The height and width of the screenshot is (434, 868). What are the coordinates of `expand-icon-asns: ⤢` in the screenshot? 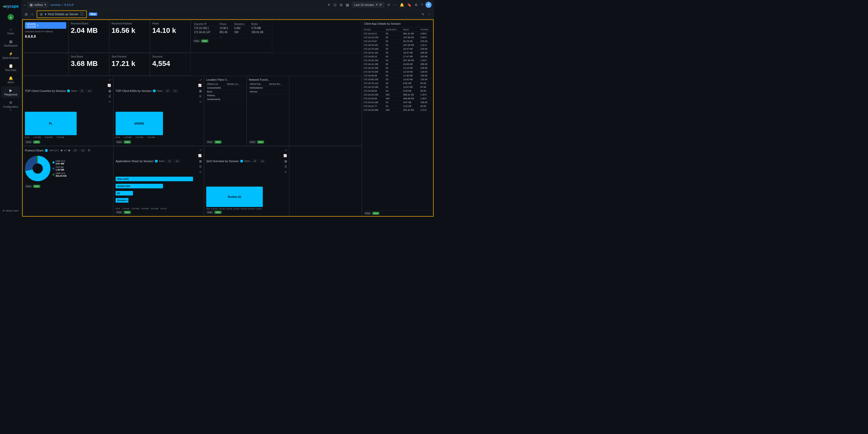 It's located at (200, 80).